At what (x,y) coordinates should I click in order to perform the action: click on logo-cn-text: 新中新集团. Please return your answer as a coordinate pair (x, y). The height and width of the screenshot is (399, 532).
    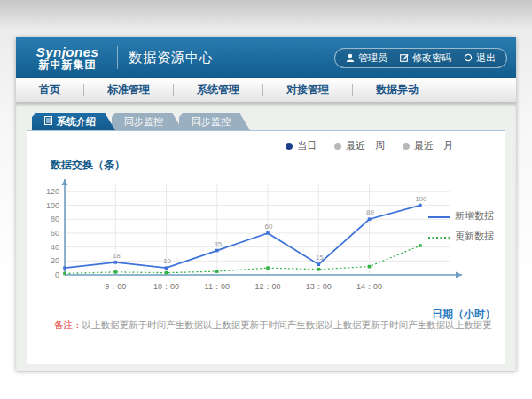
    Looking at the image, I should click on (67, 66).